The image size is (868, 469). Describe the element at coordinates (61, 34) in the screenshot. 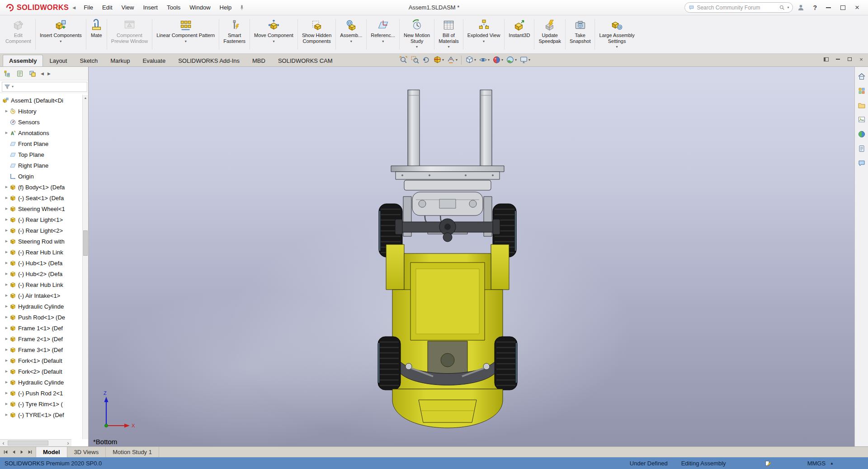

I see `ribbon-insert-components-button: Insert Components▾` at that location.